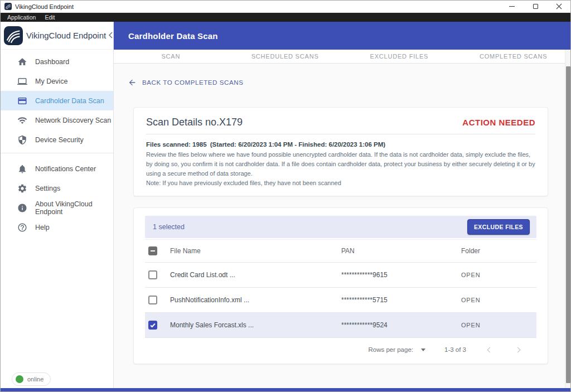 Image resolution: width=571 pixels, height=392 pixels. I want to click on sidebar-item-settings: Settings, so click(57, 188).